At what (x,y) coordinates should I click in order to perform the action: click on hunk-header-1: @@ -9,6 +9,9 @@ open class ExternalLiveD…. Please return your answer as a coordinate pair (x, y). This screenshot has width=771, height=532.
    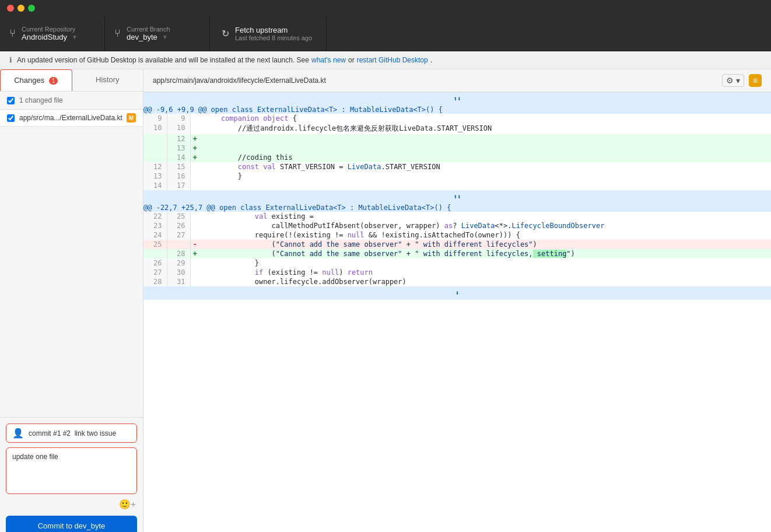
    Looking at the image, I should click on (457, 110).